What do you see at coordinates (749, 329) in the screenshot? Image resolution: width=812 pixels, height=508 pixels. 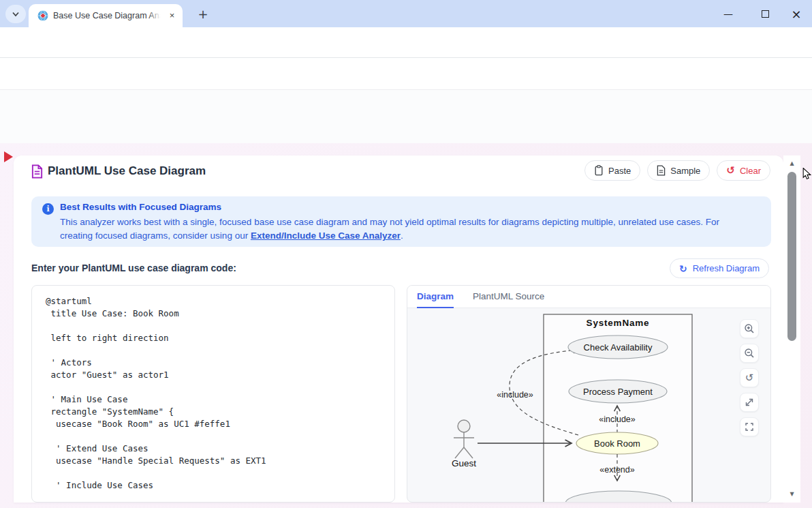 I see `zoom-in-button` at bounding box center [749, 329].